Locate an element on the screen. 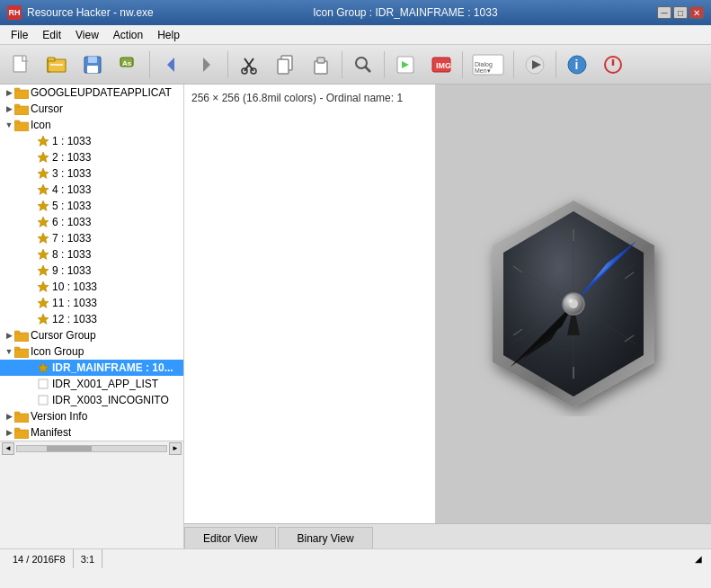 Image resolution: width=711 pixels, height=588 pixels. save-as-btn: As is located at coordinates (129, 65).